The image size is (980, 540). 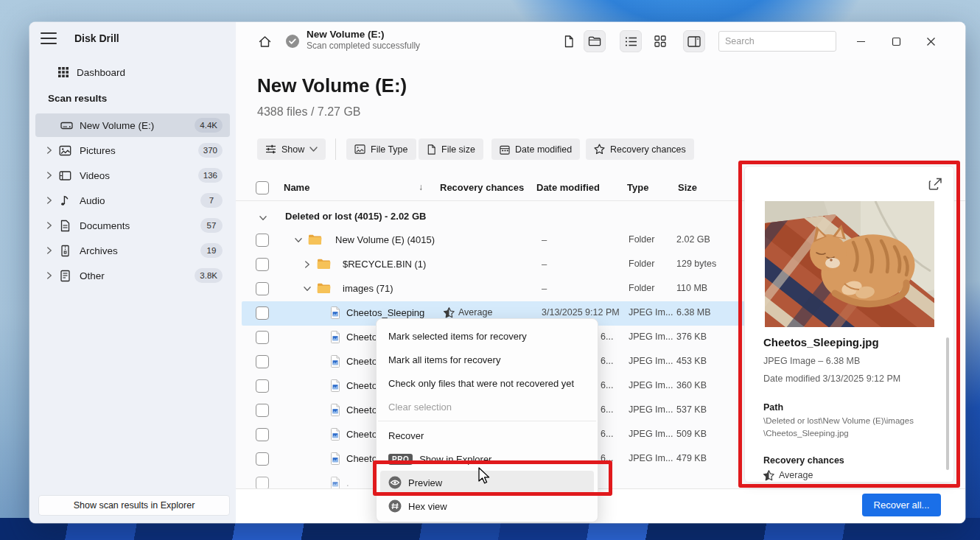 I want to click on list-view-button, so click(x=631, y=41).